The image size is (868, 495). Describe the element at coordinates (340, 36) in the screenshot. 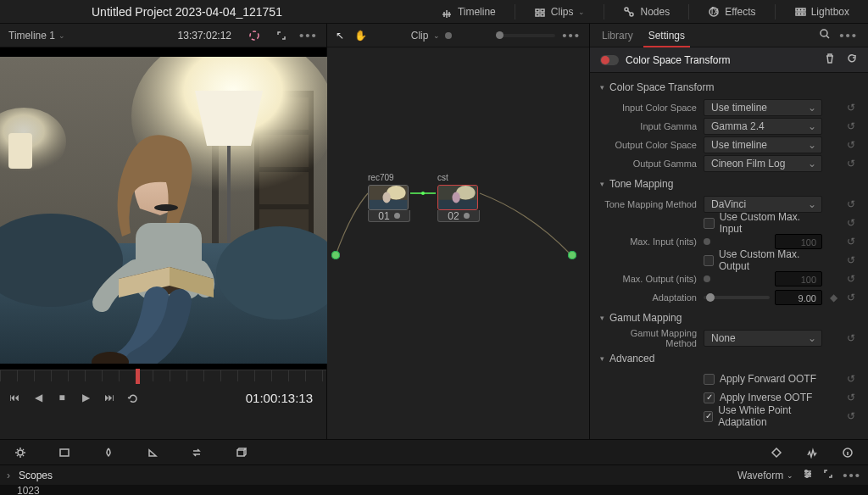

I see `selection-tool: ↖` at that location.